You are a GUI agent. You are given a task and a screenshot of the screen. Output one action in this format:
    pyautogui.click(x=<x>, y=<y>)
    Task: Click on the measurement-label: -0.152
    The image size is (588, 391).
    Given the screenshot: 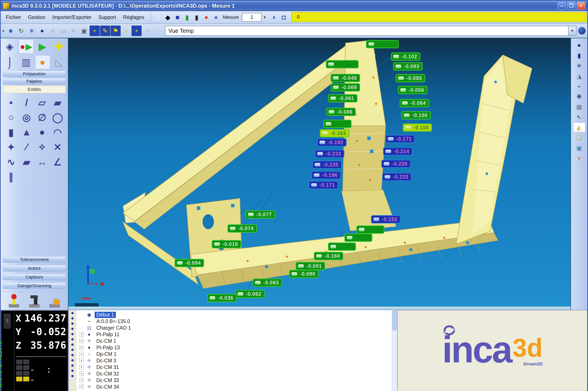 What is the action you would take?
    pyautogui.click(x=386, y=219)
    